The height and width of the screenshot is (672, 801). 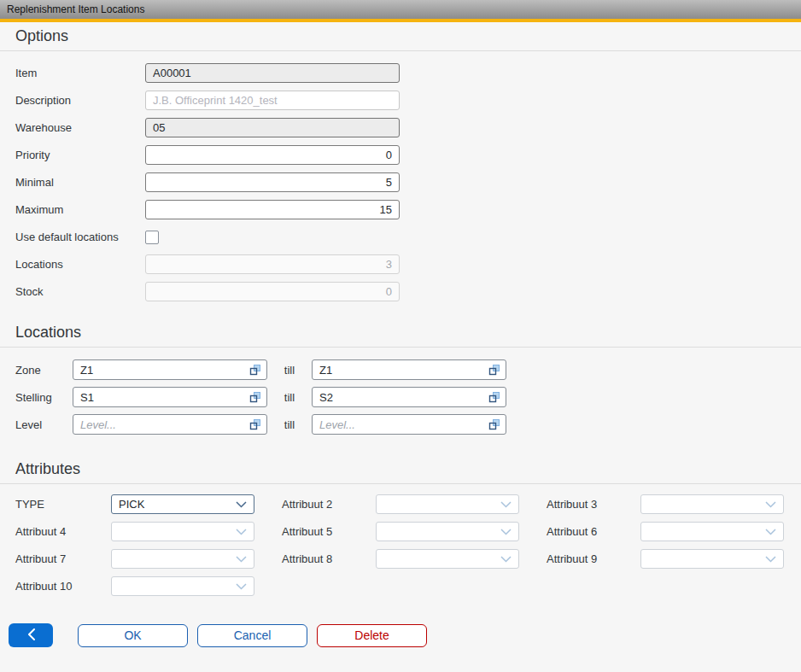 What do you see at coordinates (80, 73) in the screenshot?
I see `item-label: Item` at bounding box center [80, 73].